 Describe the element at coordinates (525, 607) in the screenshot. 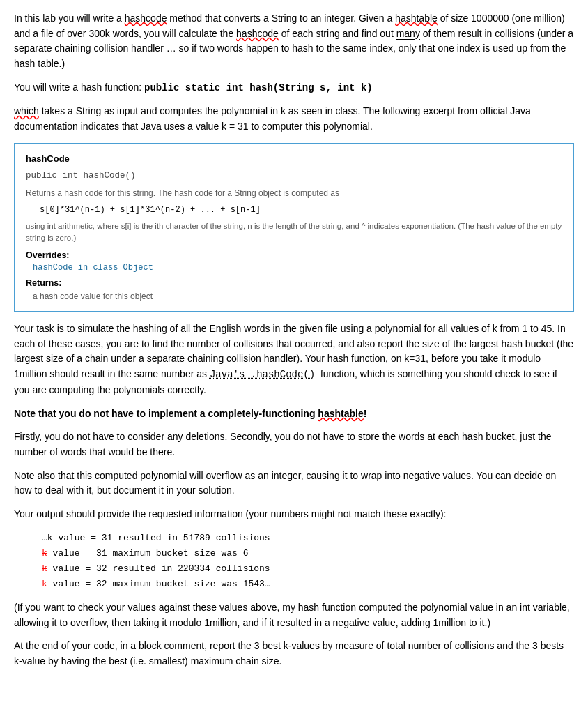

I see `int-underline: int` at that location.